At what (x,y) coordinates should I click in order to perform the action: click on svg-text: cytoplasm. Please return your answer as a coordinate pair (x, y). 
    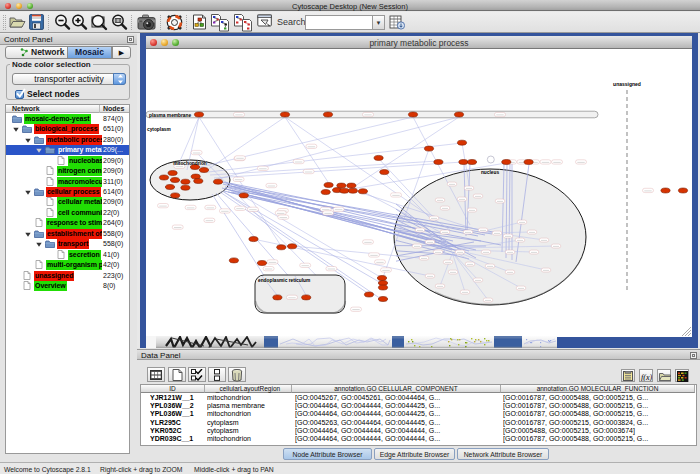
    Looking at the image, I should click on (159, 130).